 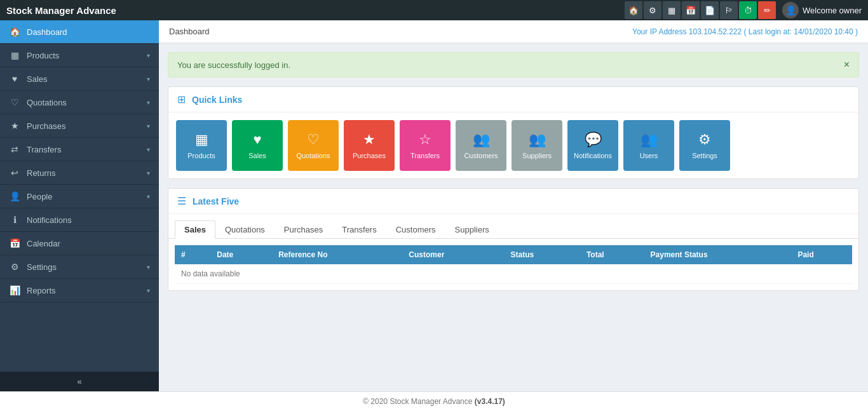 I want to click on sidebar-label-quotations: Quotations, so click(x=47, y=103).